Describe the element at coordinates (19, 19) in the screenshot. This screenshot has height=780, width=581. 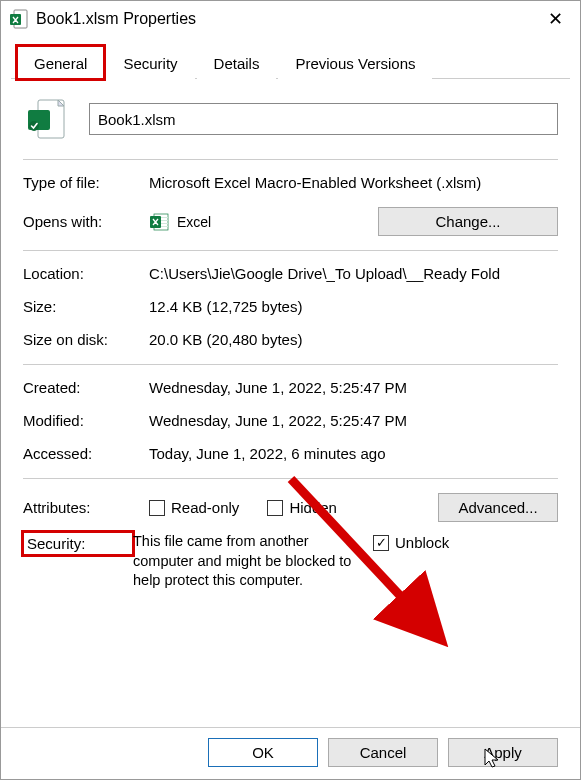
I see `excel-file-icon` at that location.